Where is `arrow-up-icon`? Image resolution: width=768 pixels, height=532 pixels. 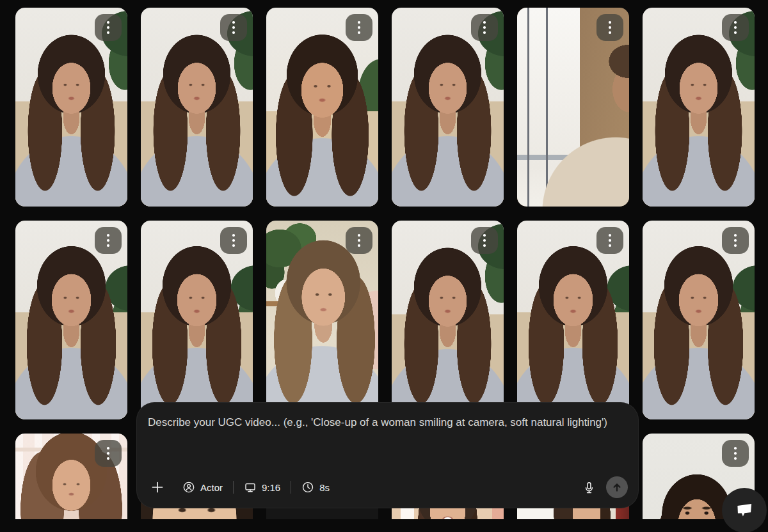
arrow-up-icon is located at coordinates (617, 487).